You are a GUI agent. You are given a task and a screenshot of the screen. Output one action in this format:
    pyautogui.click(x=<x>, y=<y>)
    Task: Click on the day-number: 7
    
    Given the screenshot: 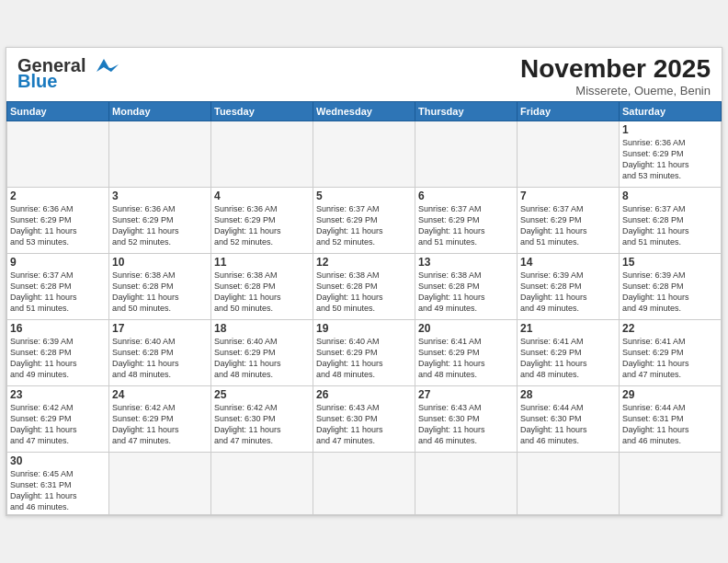 What is the action you would take?
    pyautogui.click(x=568, y=196)
    